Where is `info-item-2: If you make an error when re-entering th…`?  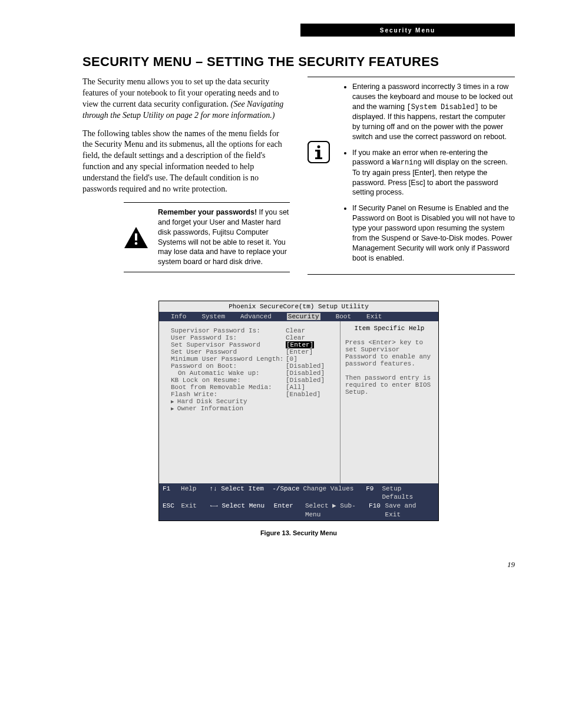 info-item-2: If you make an error when re-entering th… is located at coordinates (434, 173).